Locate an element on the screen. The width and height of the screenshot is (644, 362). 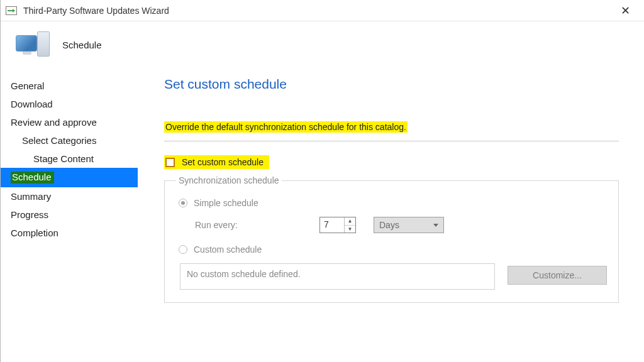
page-description: Override the default synchronization sch… is located at coordinates (286, 127).